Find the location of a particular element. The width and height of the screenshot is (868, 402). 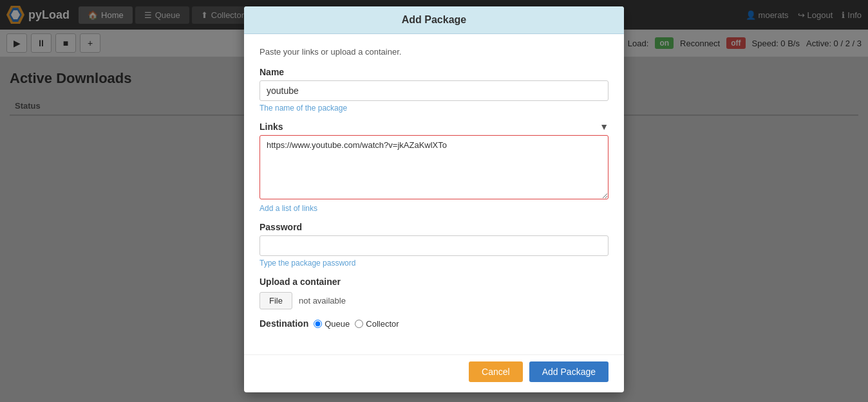

cancel-button: Cancel is located at coordinates (496, 372).